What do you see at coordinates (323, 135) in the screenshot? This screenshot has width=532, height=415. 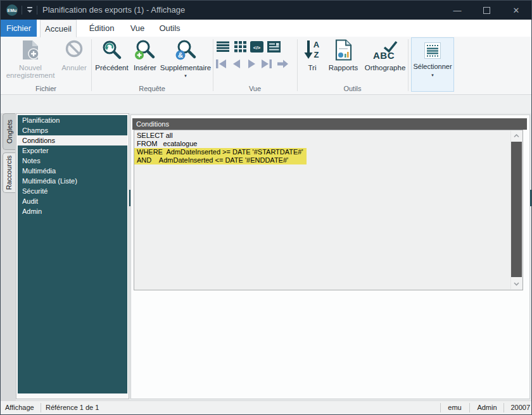 I see `sql-line: SELECT all` at bounding box center [323, 135].